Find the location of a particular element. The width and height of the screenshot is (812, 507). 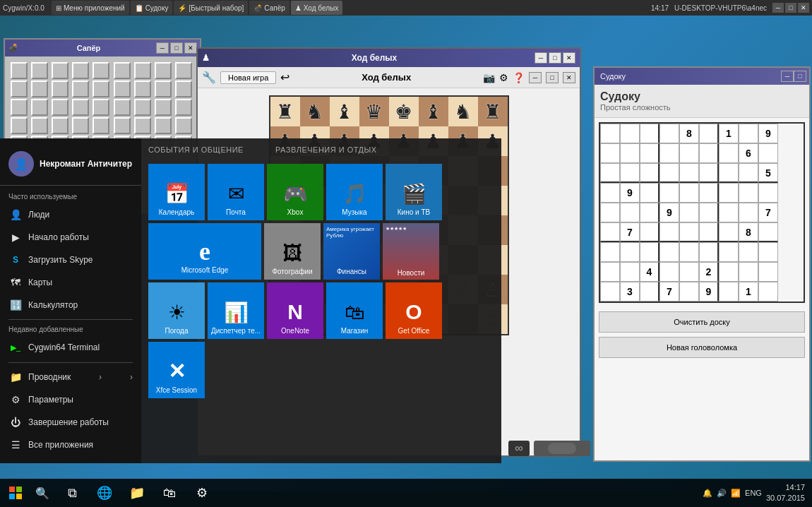

menu-item-explorer: 📁 Проводник › is located at coordinates (71, 377).